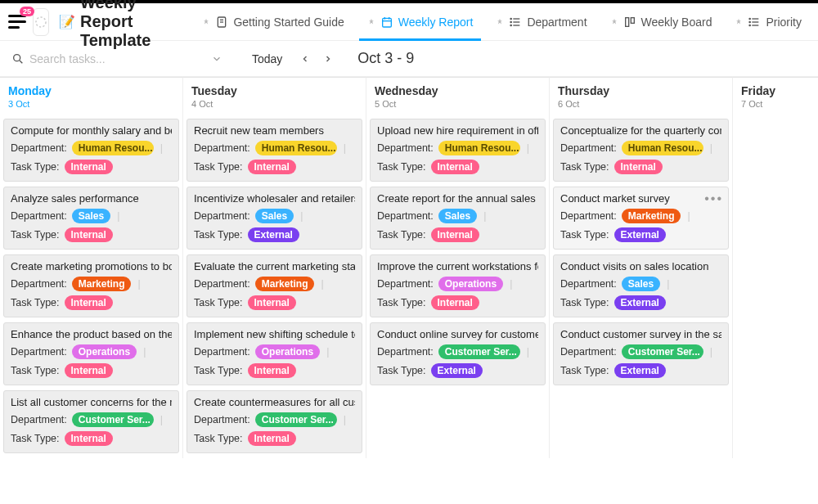  I want to click on chevron-left-icon, so click(305, 59).